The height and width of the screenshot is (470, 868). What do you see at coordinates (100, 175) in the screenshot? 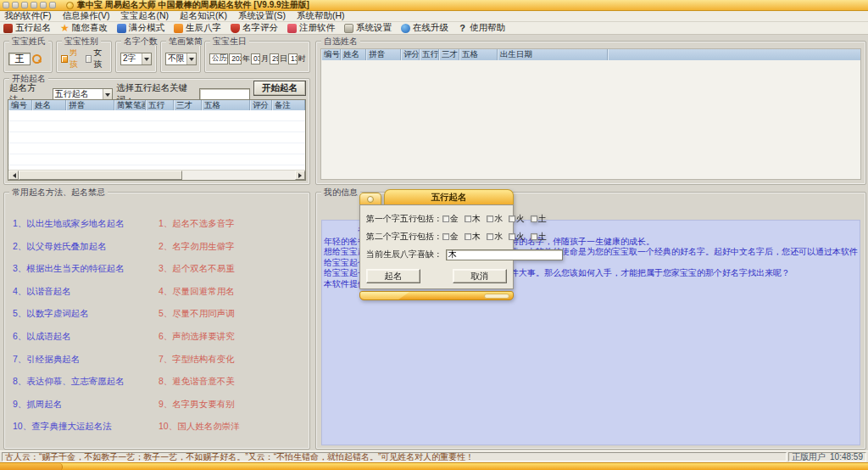
I see `scrollbar-thumb` at bounding box center [100, 175].